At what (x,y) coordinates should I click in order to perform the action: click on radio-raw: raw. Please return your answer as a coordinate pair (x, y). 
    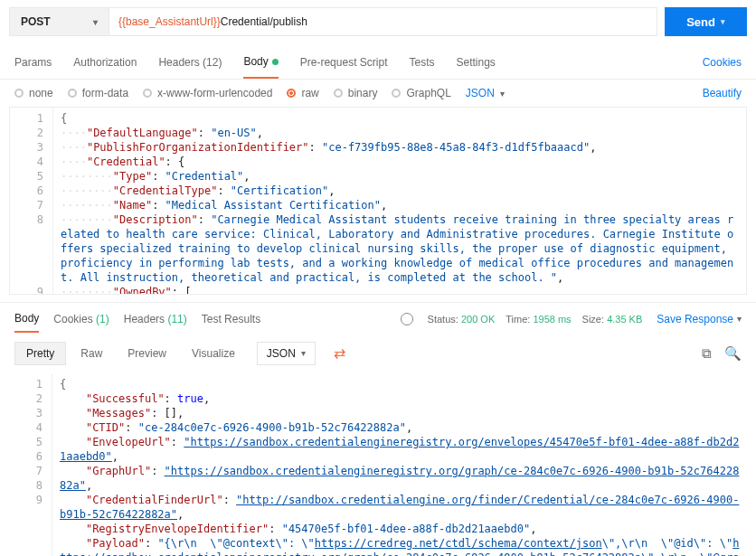
    Looking at the image, I should click on (302, 93).